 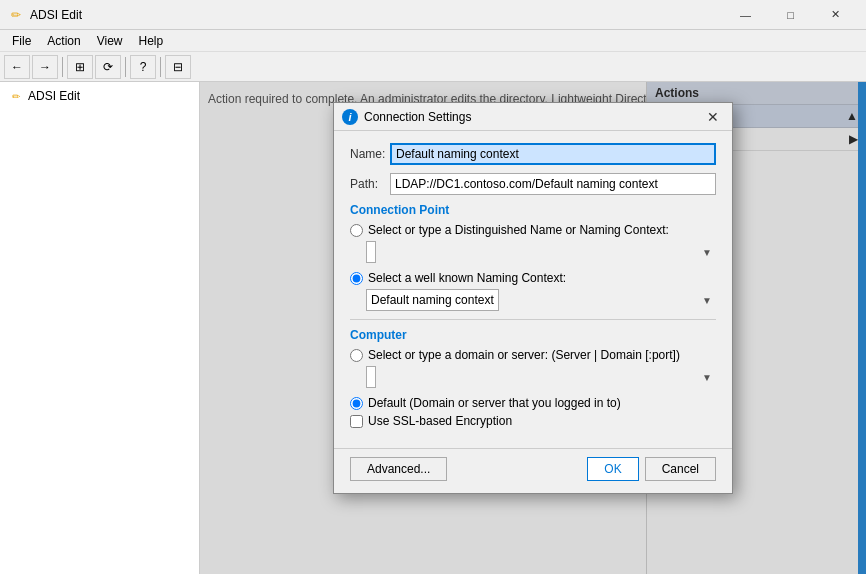 I want to click on radio-computer-server-row: Select or type a domain or server: (Serv…, so click(x=533, y=355).